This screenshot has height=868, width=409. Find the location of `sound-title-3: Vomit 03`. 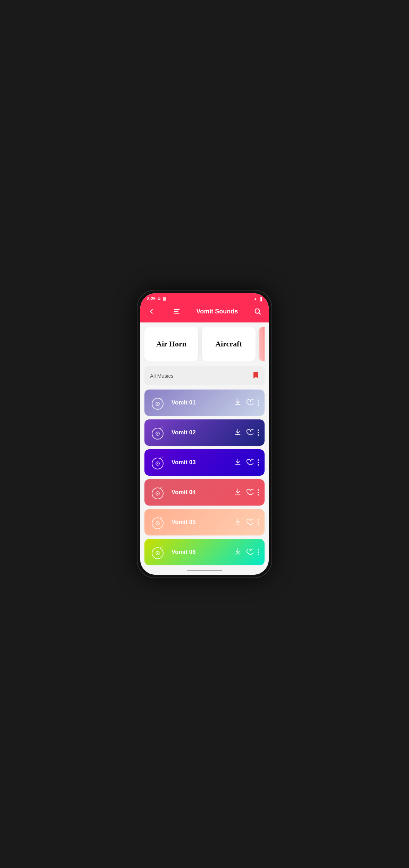

sound-title-3: Vomit 03 is located at coordinates (203, 462).